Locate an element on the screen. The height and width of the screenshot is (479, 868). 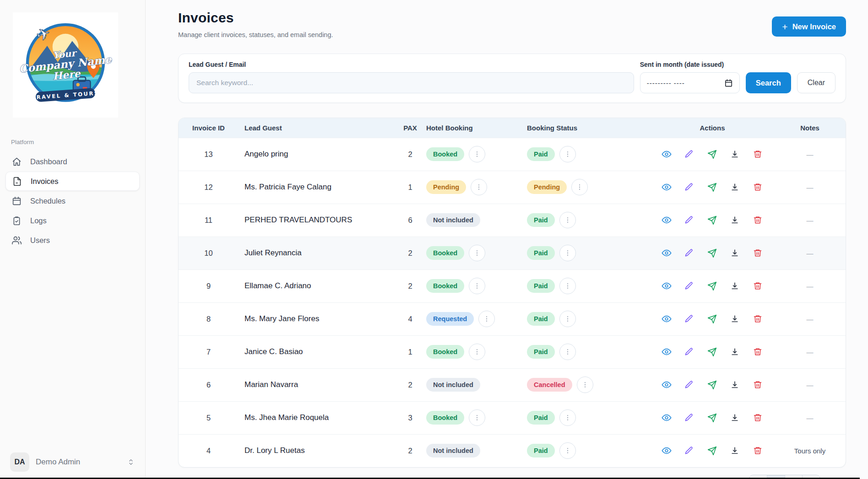
lead-guest: Juliet Reynancia is located at coordinates (273, 253).